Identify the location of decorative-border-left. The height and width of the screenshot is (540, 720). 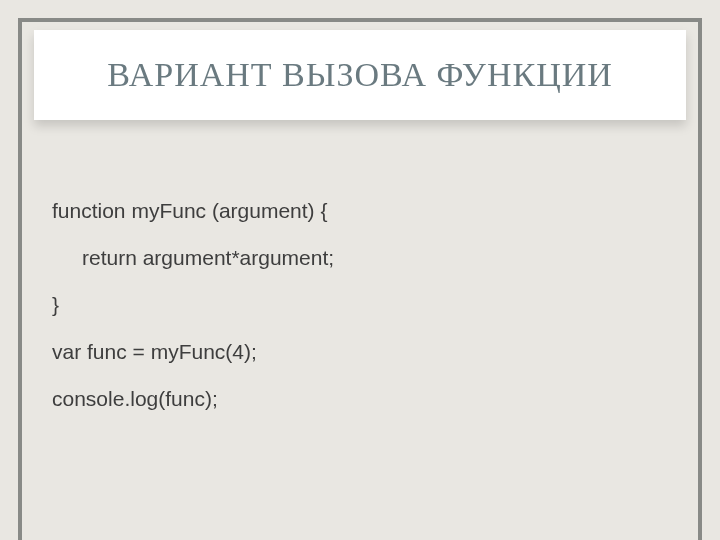
(20, 279).